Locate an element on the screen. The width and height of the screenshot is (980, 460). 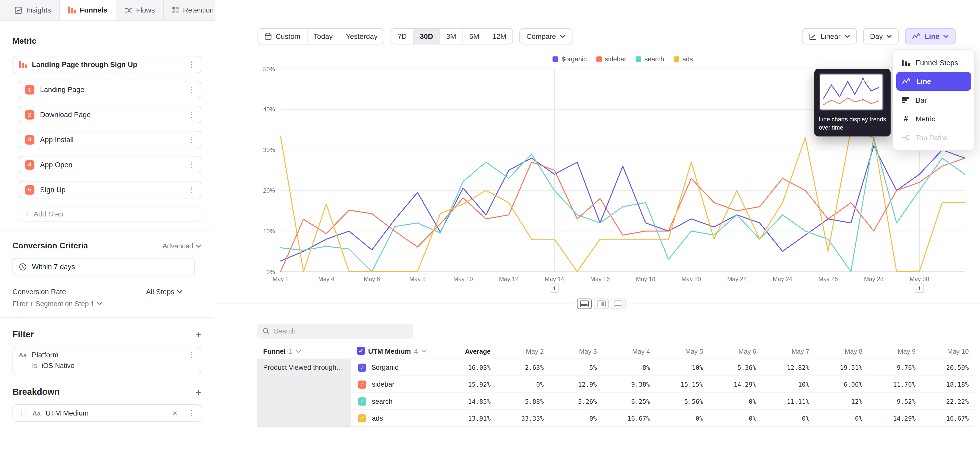
filter-segment-dropdown: Filter + Segment on Step 1 is located at coordinates (107, 303).